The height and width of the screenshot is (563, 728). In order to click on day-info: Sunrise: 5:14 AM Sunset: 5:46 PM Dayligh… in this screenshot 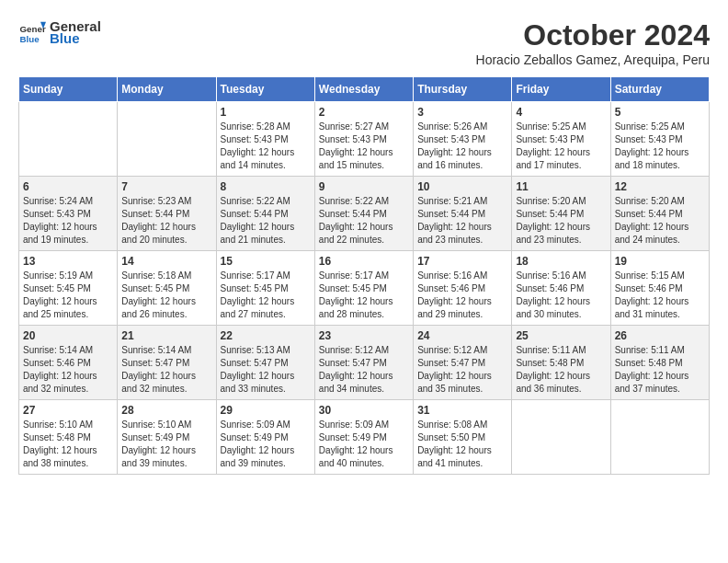, I will do `click(68, 370)`.